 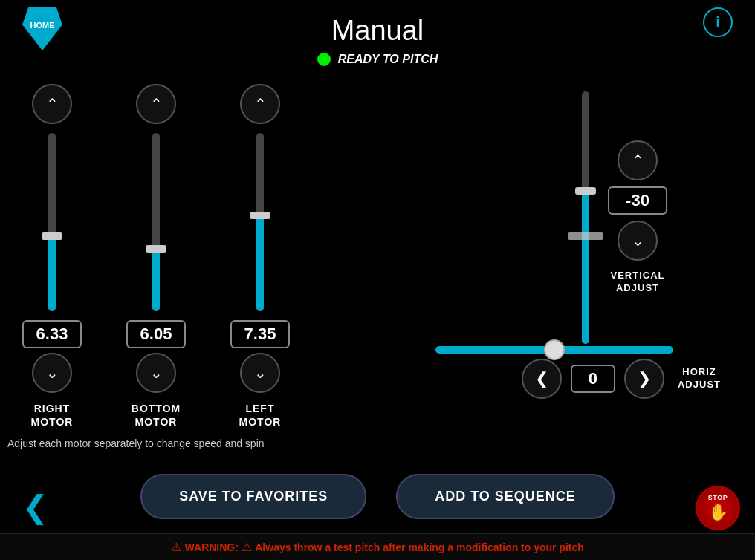 What do you see at coordinates (718, 22) in the screenshot?
I see `info-icon: i` at bounding box center [718, 22].